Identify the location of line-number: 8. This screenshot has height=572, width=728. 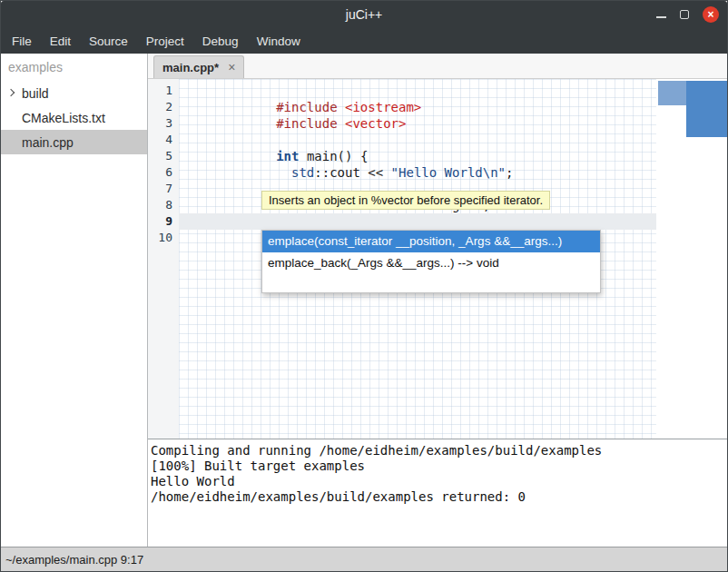
(163, 205).